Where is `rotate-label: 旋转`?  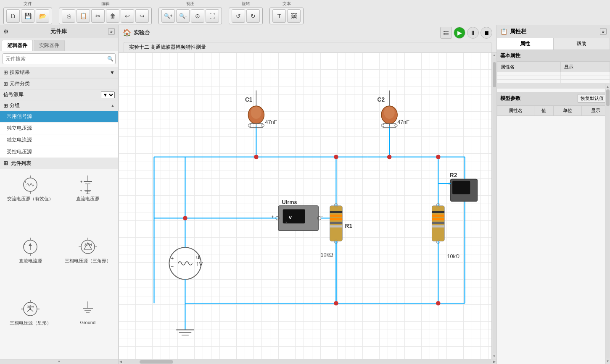 rotate-label: 旋转 is located at coordinates (246, 4).